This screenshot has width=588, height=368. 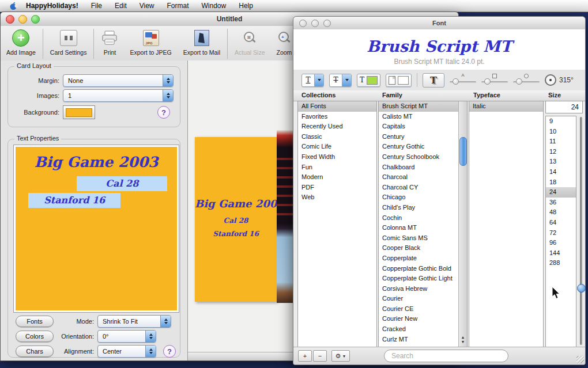 I want to click on collection-item: PDF, so click(x=337, y=188).